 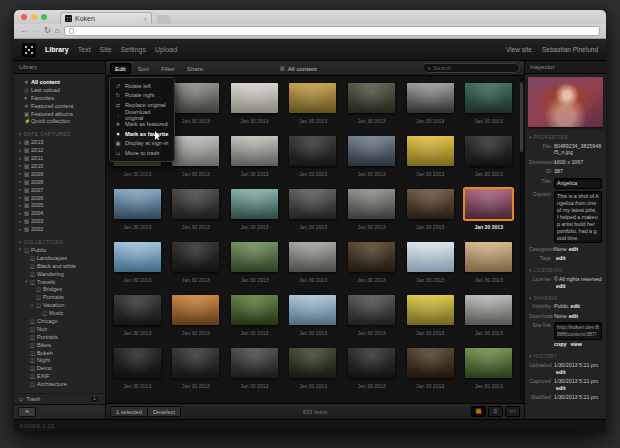 What do you see at coordinates (60, 98) in the screenshot?
I see `sidebar-item-favorites: ♥Favorites` at bounding box center [60, 98].